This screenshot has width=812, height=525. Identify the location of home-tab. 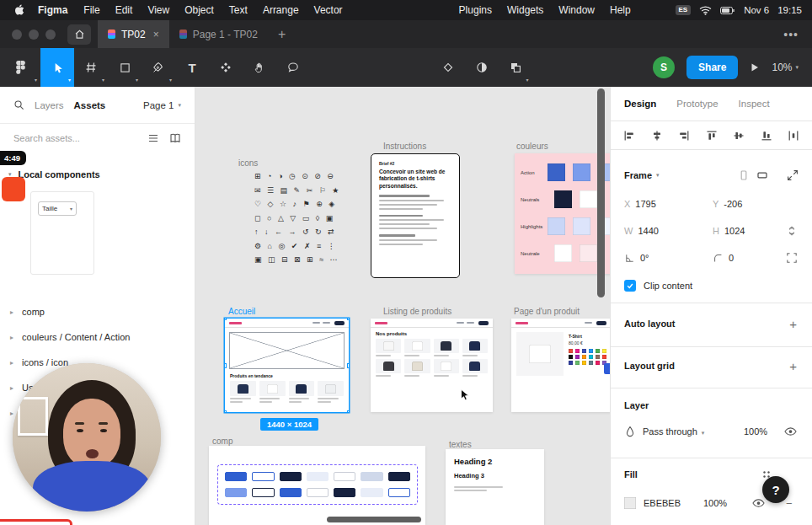
(79, 35).